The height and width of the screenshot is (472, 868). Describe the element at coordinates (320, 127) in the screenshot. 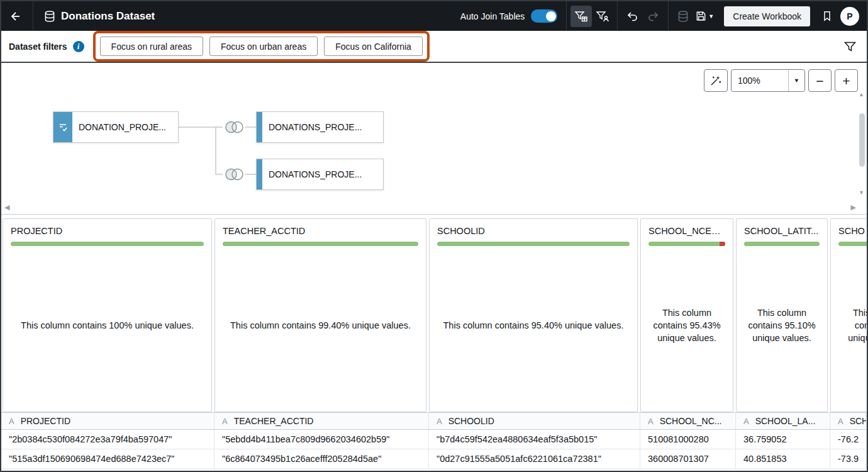

I see `table-node-donations-1: DONATIONS_PROJE...` at that location.